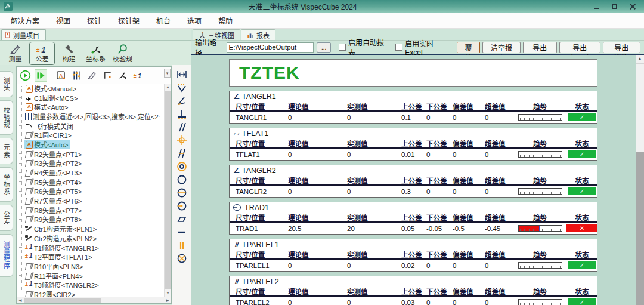 The image size is (644, 305). What do you see at coordinates (163, 20) in the screenshot?
I see `menu-item: 机台` at bounding box center [163, 20].